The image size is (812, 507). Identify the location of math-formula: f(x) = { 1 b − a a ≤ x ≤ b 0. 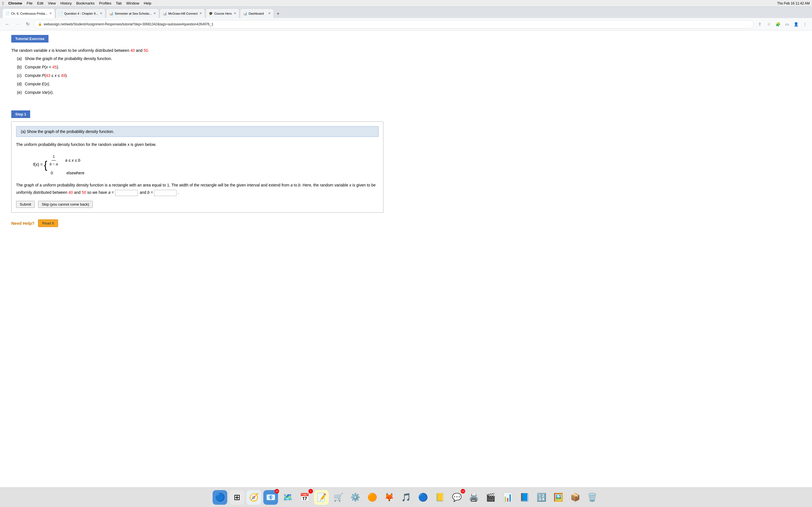
(206, 165).